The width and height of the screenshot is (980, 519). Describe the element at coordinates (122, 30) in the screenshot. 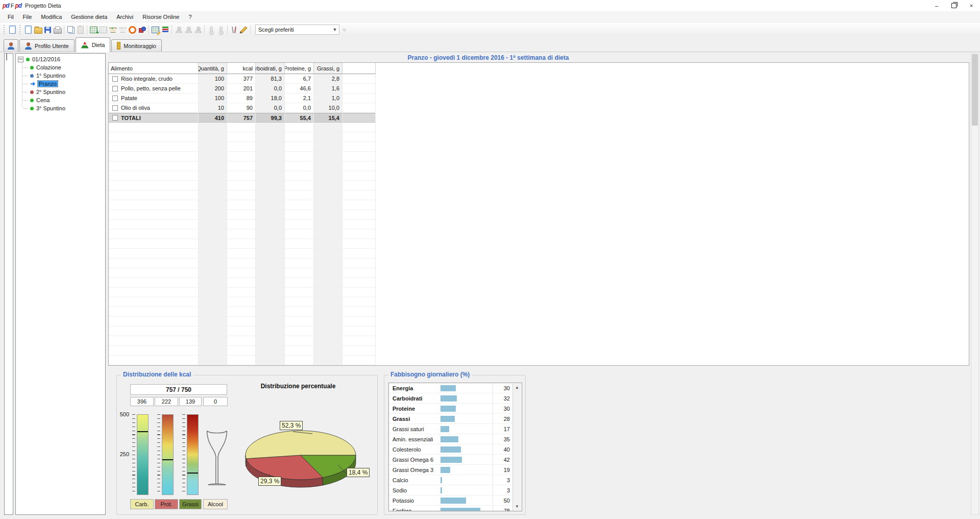

I see `cart-out-button` at that location.